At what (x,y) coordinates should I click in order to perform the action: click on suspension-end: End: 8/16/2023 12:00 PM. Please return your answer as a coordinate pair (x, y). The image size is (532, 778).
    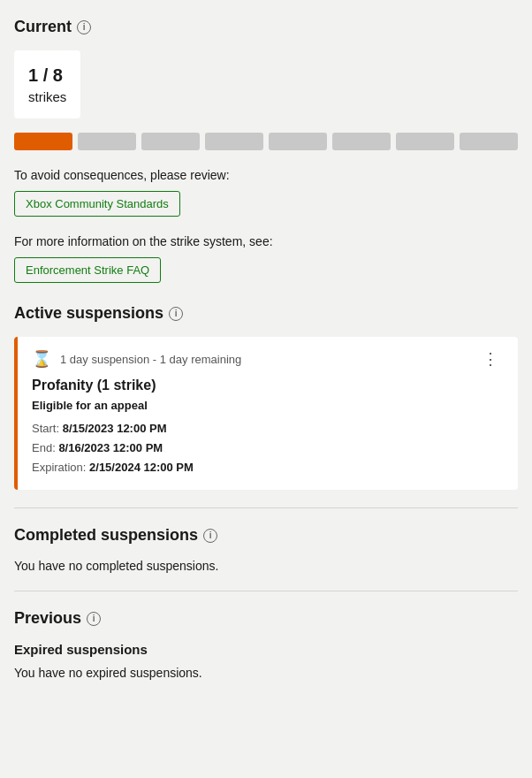
    Looking at the image, I should click on (268, 448).